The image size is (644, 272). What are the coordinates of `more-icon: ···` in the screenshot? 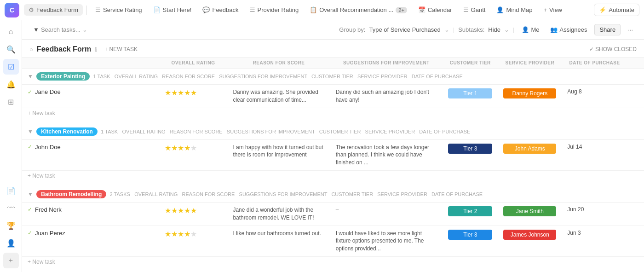 It's located at (630, 29).